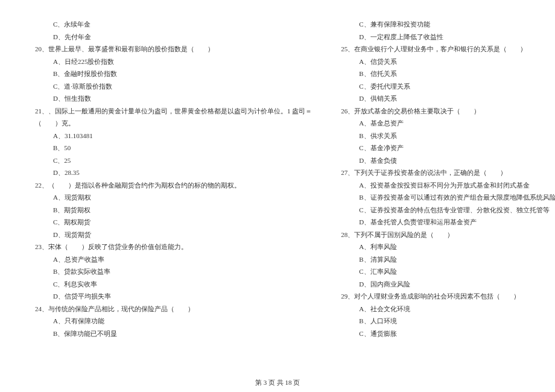 The width and height of the screenshot is (555, 392). I want to click on q21-option-a: A、31.103481, so click(171, 136).